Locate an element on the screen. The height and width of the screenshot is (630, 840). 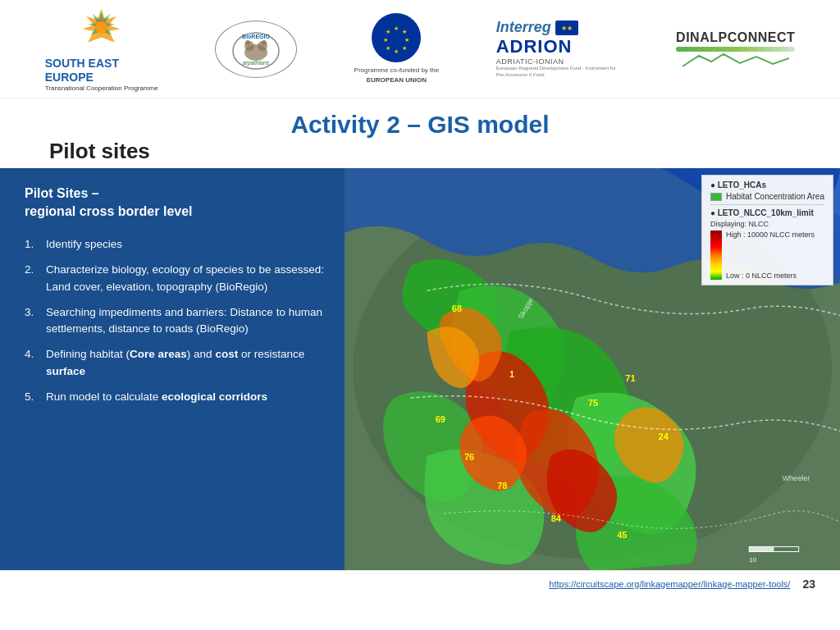
see-title-line1: SOUTH EAST is located at coordinates (82, 63).